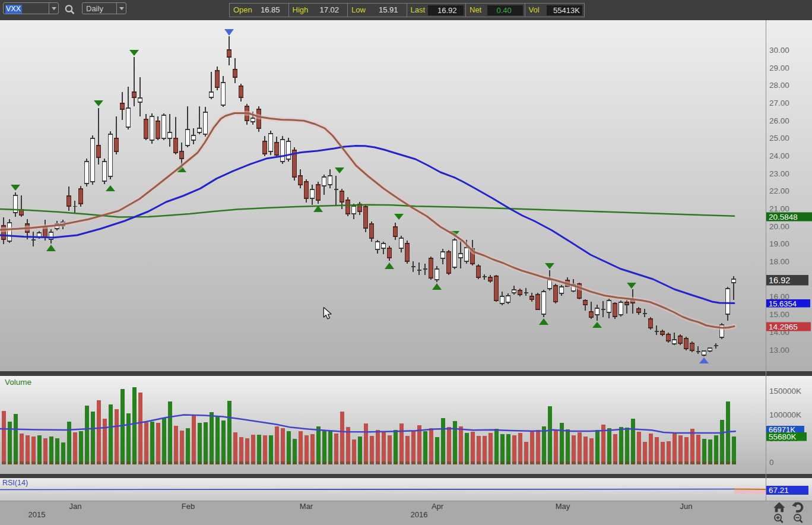 The image size is (812, 525). I want to click on svg-text: May, so click(563, 506).